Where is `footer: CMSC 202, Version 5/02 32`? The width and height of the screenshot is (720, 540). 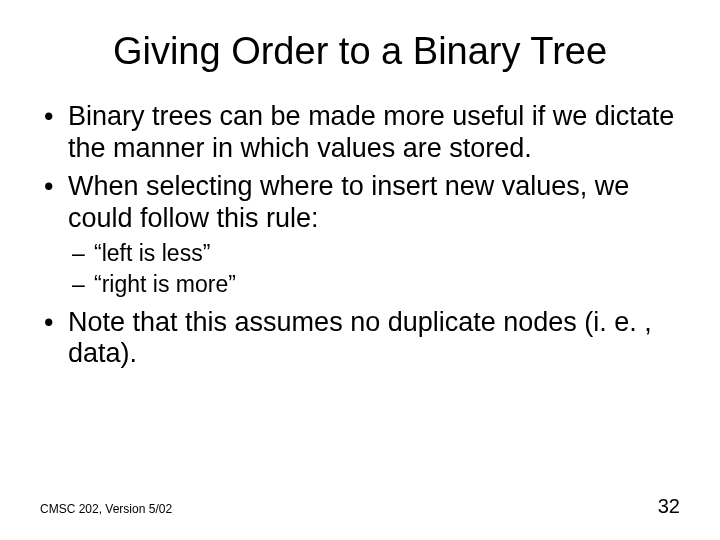 footer: CMSC 202, Version 5/02 32 is located at coordinates (360, 506).